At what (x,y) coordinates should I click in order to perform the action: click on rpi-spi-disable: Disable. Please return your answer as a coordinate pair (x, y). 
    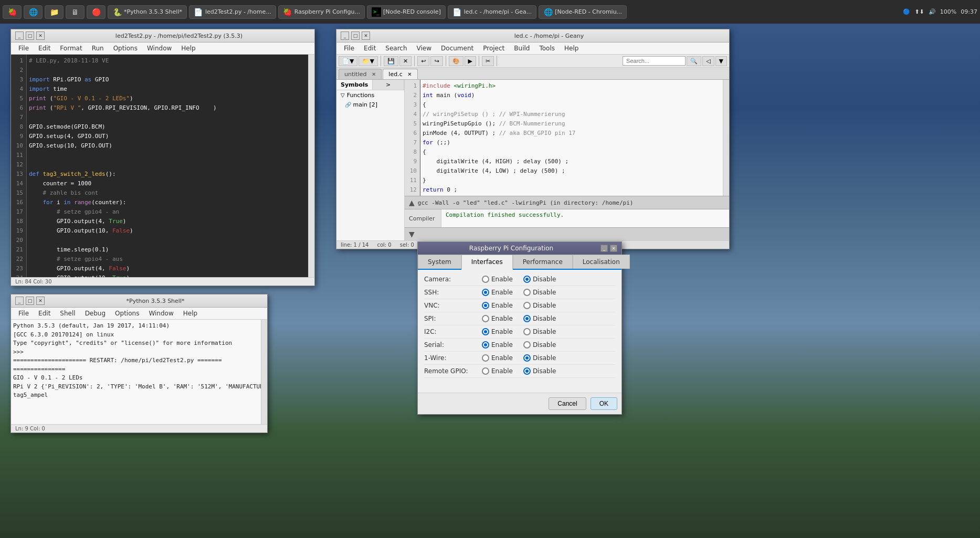
    Looking at the image, I should click on (540, 319).